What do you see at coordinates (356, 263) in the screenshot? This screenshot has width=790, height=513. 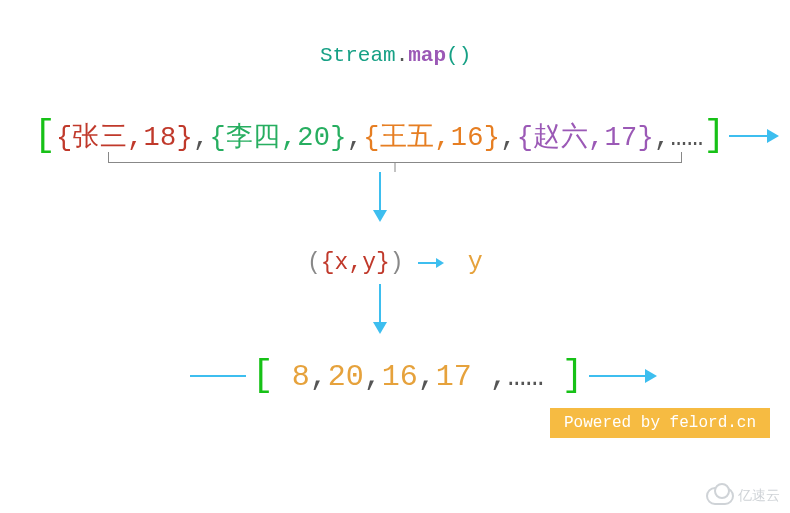 I see `lambda-left: ({x,y})` at bounding box center [356, 263].